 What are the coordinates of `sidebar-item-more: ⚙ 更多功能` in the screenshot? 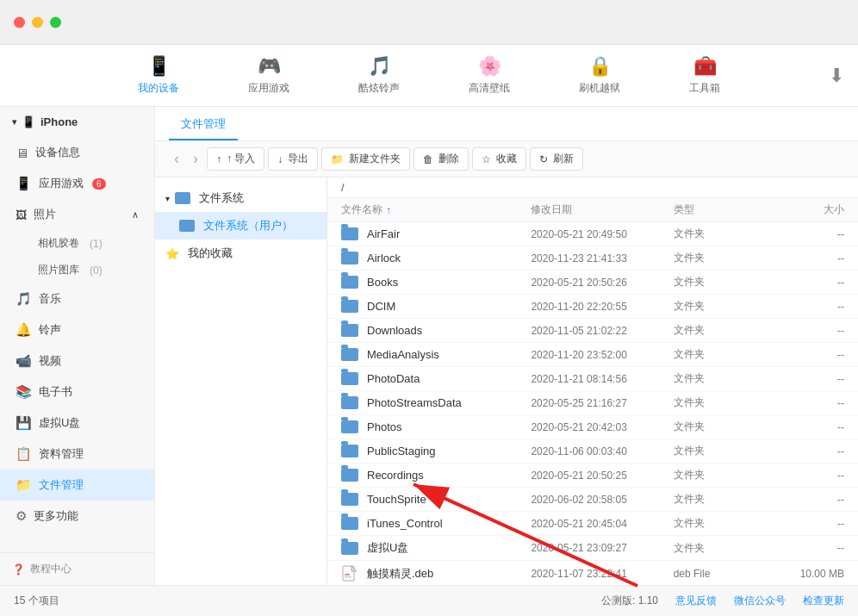 It's located at (78, 516).